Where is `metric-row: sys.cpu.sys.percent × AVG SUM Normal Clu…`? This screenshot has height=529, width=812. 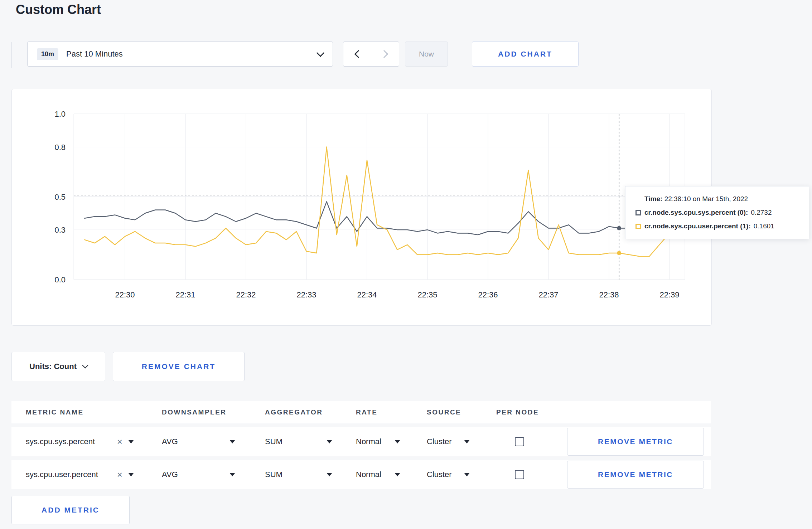
metric-row: sys.cpu.sys.percent × AVG SUM Normal Clu… is located at coordinates (361, 442).